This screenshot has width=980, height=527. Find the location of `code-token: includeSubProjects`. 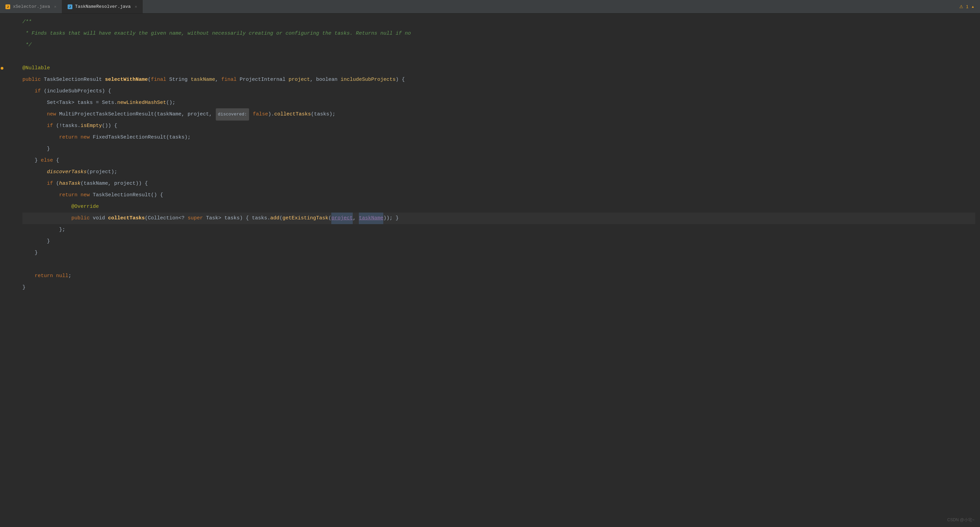

code-token: includeSubProjects is located at coordinates (368, 80).